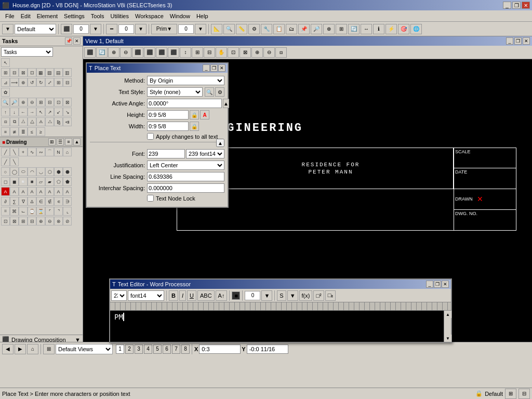 The image size is (532, 399). What do you see at coordinates (209, 92) in the screenshot?
I see `ts-search: 🔍` at bounding box center [209, 92].